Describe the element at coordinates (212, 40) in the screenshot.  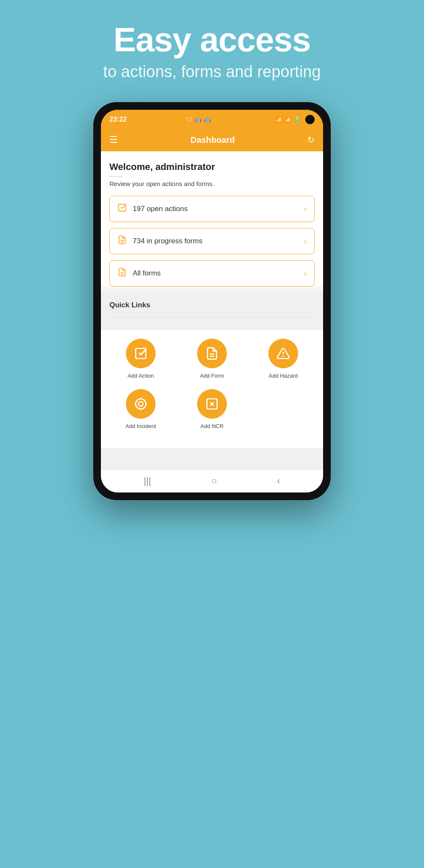
I see `page-title: Easy access` at that location.